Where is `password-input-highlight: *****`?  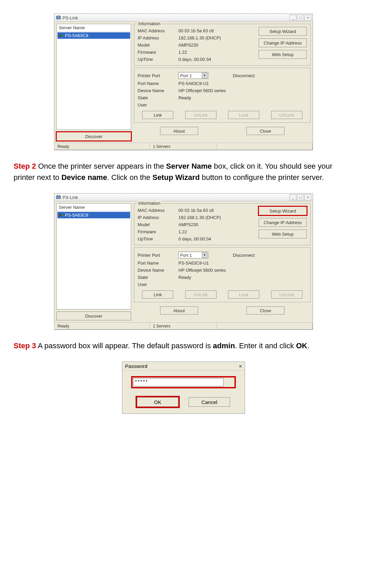 password-input-highlight: ***** is located at coordinates (184, 382).